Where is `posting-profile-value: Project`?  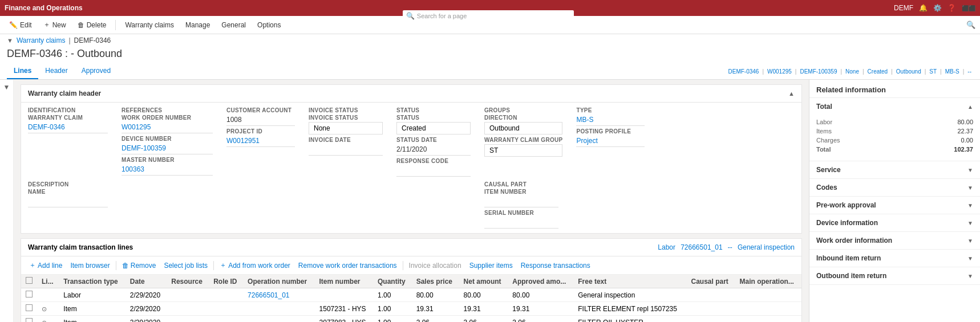
posting-profile-value: Project is located at coordinates (610, 141).